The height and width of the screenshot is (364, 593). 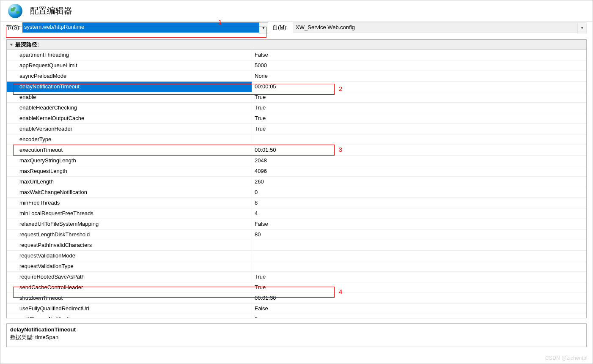 I want to click on property-row: requestPathInvalidCharacters, so click(x=296, y=245).